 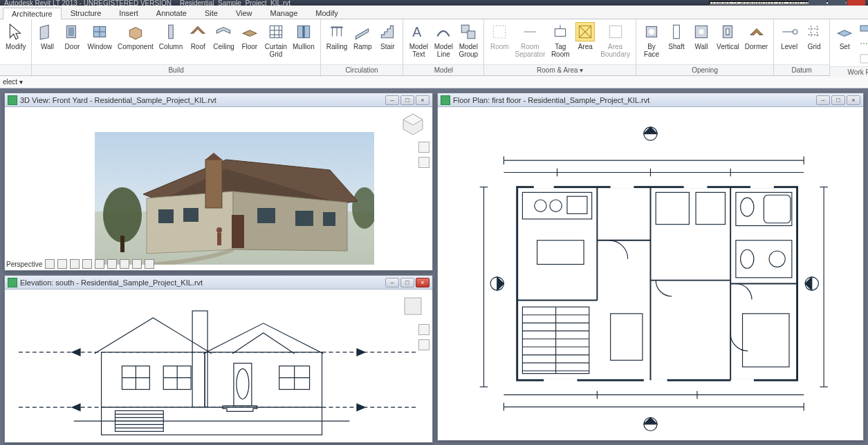 I want to click on grid-button: Grid, so click(x=814, y=36).